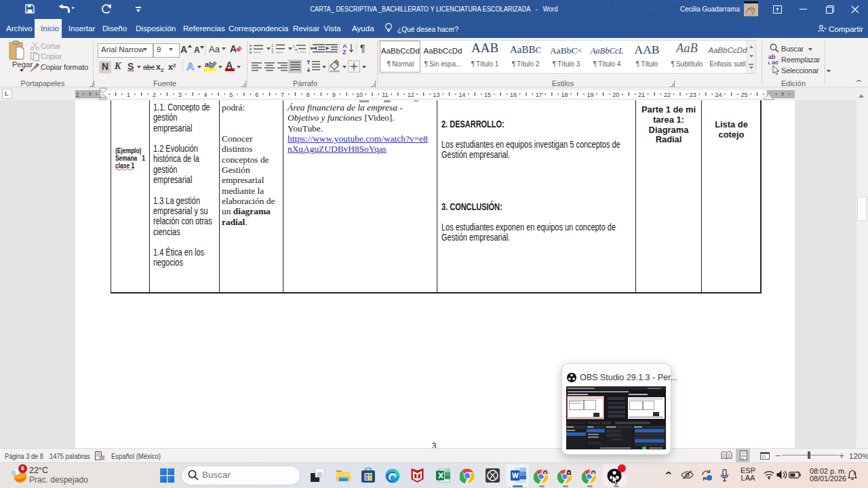 This screenshot has height=488, width=868. Describe the element at coordinates (667, 95) in the screenshot. I see `svg-text: 22` at that location.